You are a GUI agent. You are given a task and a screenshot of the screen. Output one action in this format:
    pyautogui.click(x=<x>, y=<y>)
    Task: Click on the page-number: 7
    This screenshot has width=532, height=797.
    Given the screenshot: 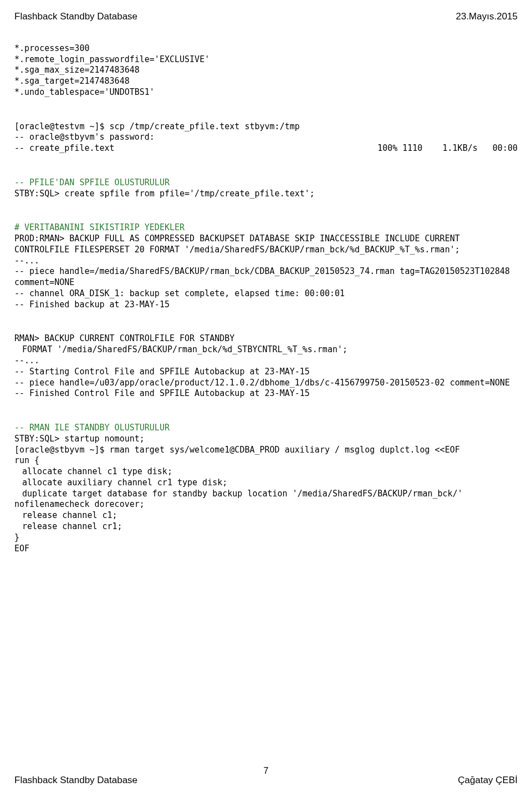 What is the action you would take?
    pyautogui.click(x=266, y=771)
    